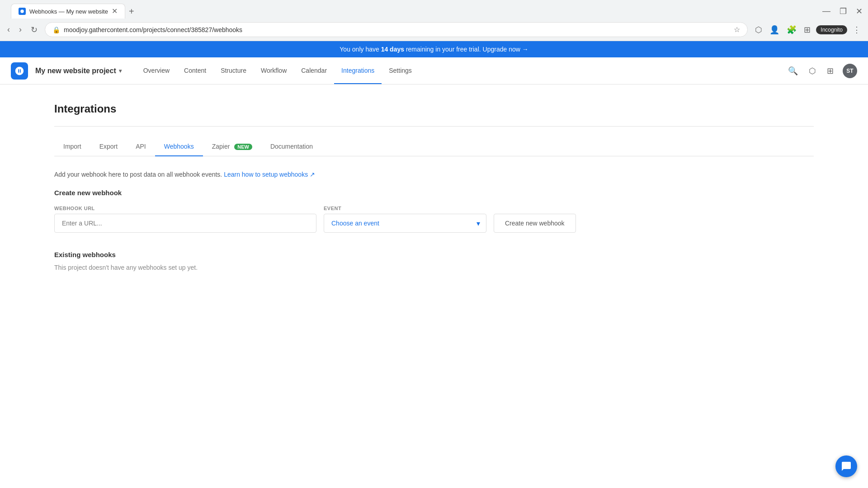 Image resolution: width=868 pixels, height=488 pixels. I want to click on trial-suffix: remaining in your free trial. Upgrade no…, so click(467, 49).